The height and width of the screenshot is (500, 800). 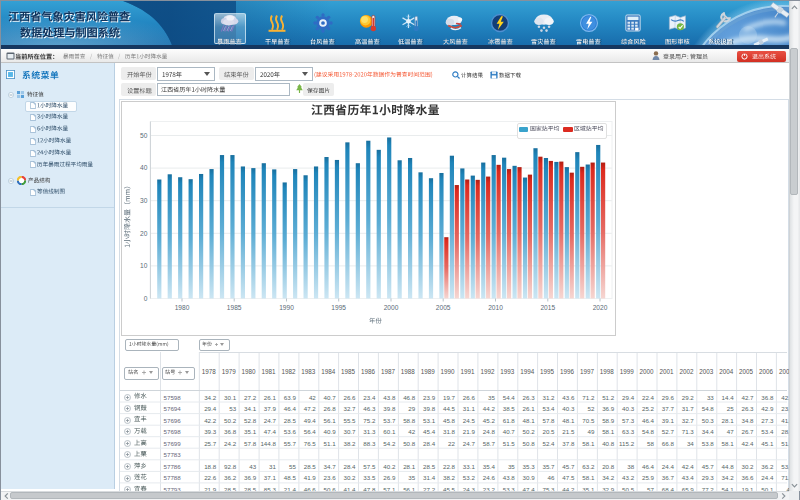 I want to click on svg-text: 2015, so click(x=548, y=308).